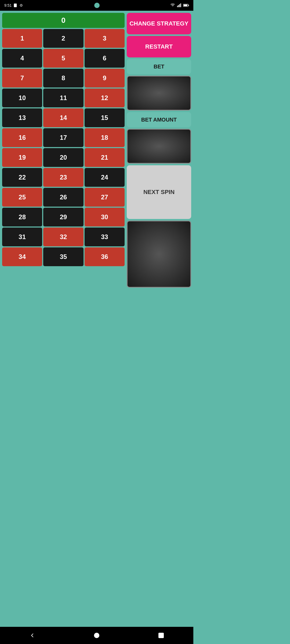 Image resolution: width=290 pixels, height=644 pixels. What do you see at coordinates (22, 217) in the screenshot?
I see `number-button-28: 28` at bounding box center [22, 217].